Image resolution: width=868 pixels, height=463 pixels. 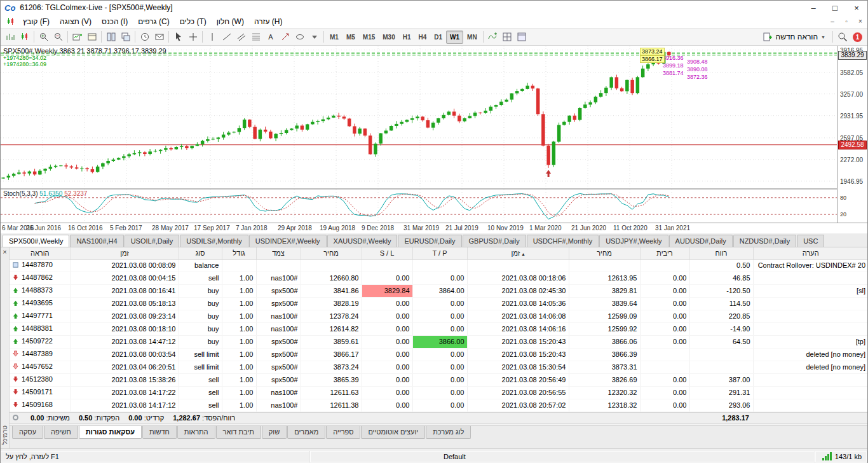 I want to click on col-order: הוראה, so click(x=40, y=253).